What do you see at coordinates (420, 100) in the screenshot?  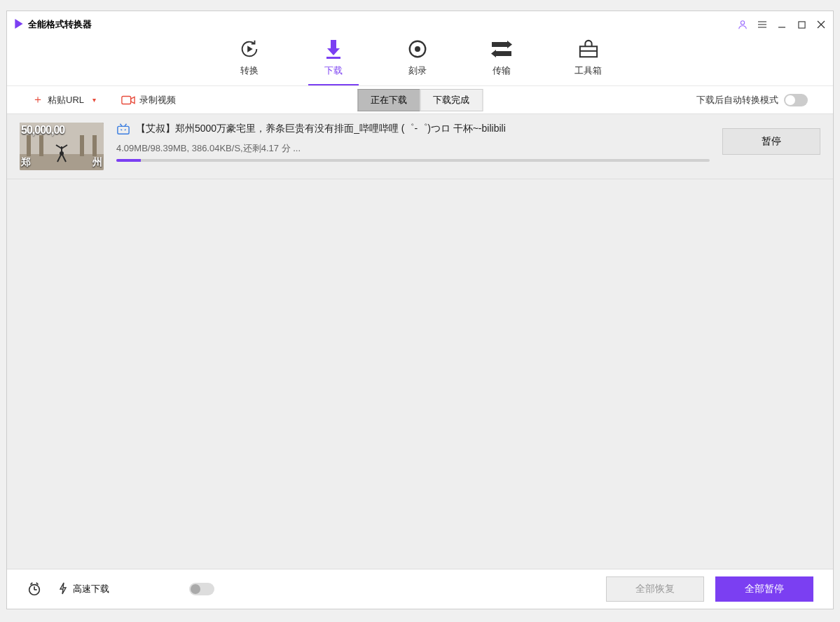 I see `download-status-tabs: 正在下载 下载完成` at bounding box center [420, 100].